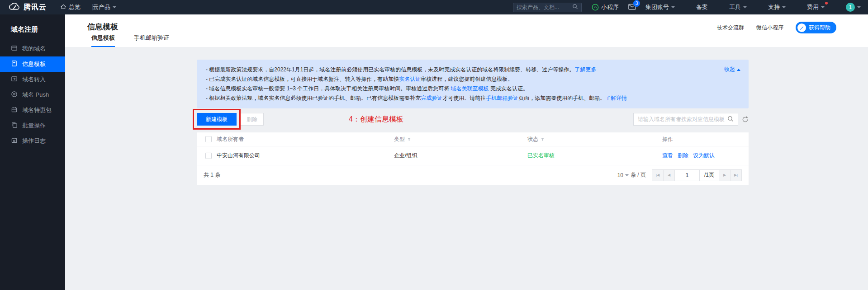 The image size is (868, 290). Describe the element at coordinates (305, 139) in the screenshot. I see `col-owner: 域名所有者` at that location.